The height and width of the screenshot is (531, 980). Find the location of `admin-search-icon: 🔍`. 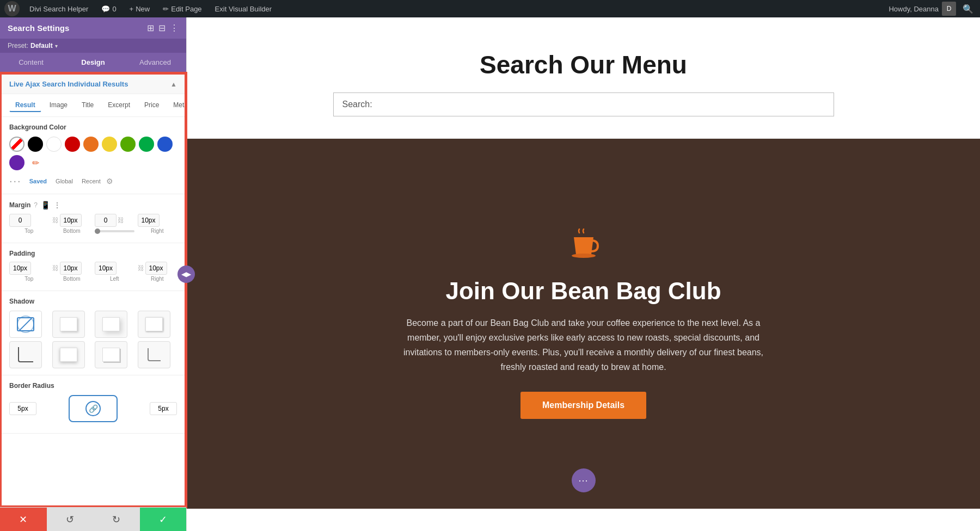

admin-search-icon: 🔍 is located at coordinates (968, 9).